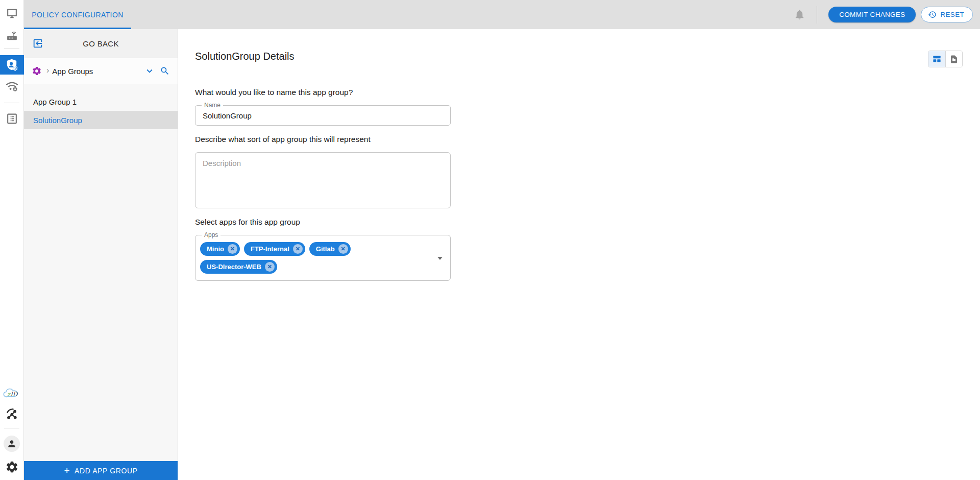  What do you see at coordinates (101, 471) in the screenshot?
I see `add-app-group-button: + ADD APP GROUP` at bounding box center [101, 471].